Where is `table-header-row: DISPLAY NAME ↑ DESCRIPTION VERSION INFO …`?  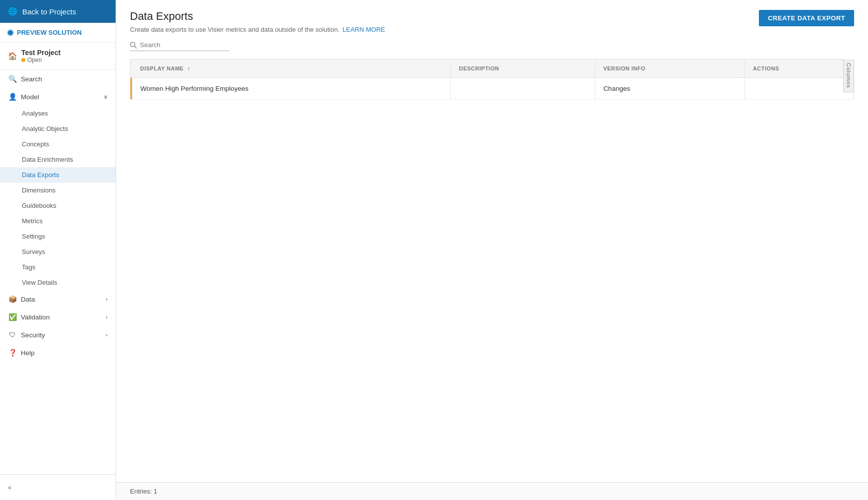 table-header-row: DISPLAY NAME ↑ DESCRIPTION VERSION INFO … is located at coordinates (492, 68).